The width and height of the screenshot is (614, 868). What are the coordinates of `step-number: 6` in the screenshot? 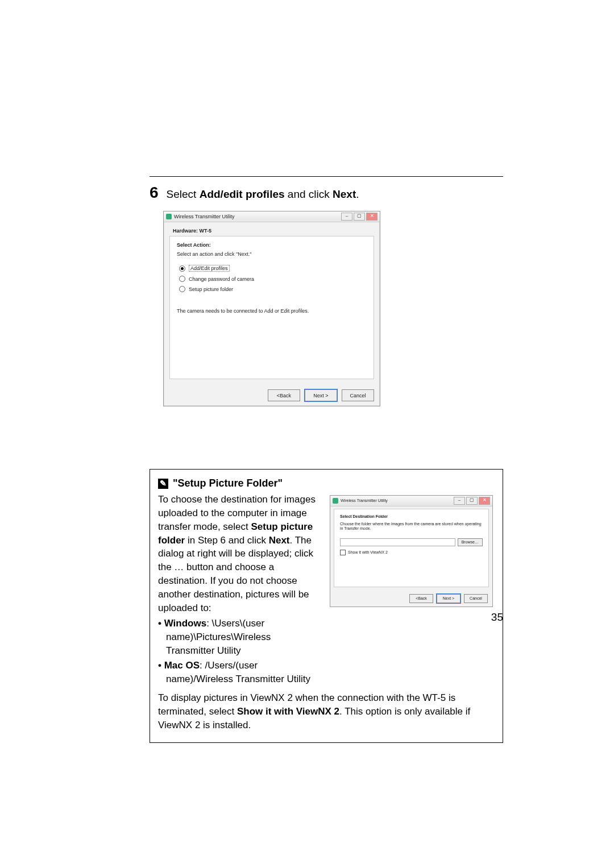 It's located at (154, 193).